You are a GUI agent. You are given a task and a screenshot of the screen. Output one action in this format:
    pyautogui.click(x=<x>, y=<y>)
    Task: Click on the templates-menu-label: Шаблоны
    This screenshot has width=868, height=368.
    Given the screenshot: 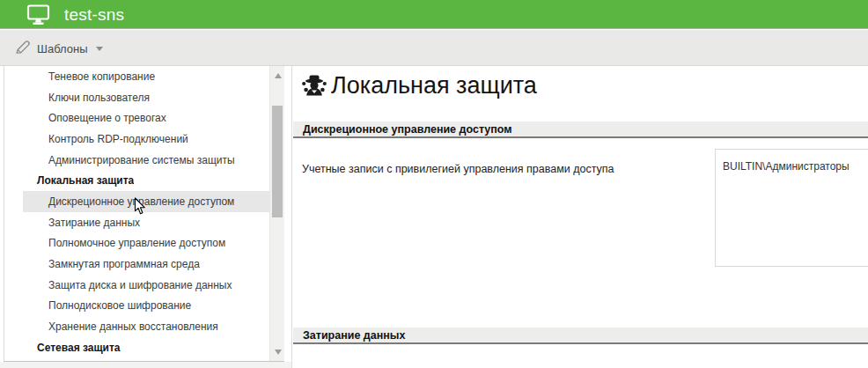 What is the action you would take?
    pyautogui.click(x=63, y=49)
    